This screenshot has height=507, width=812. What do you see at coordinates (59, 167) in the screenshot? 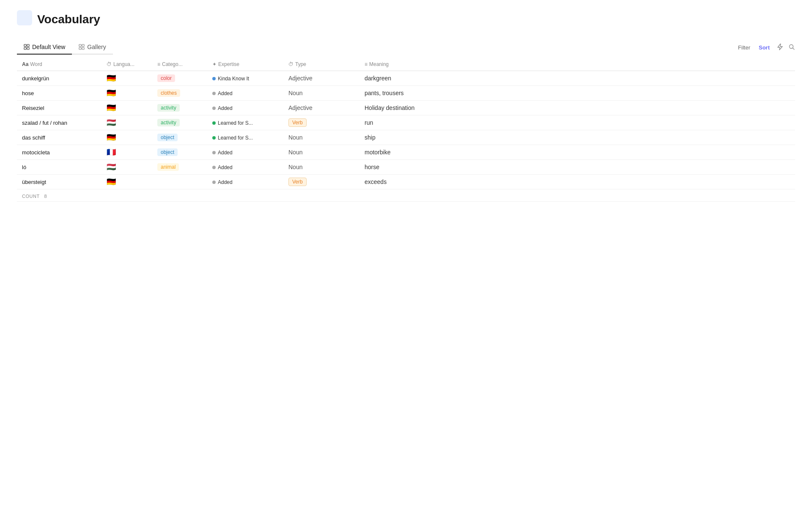
I see `word-cell: ló` at bounding box center [59, 167].